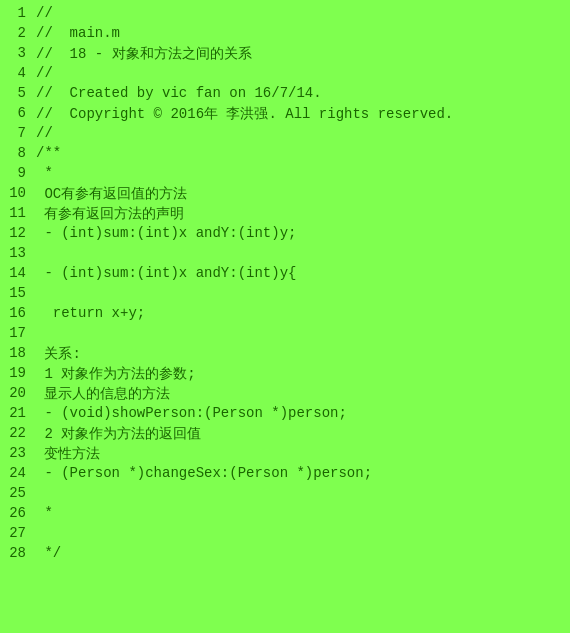  I want to click on line-content: - (int)sum:(int)x andY:(int)y;, so click(166, 233).